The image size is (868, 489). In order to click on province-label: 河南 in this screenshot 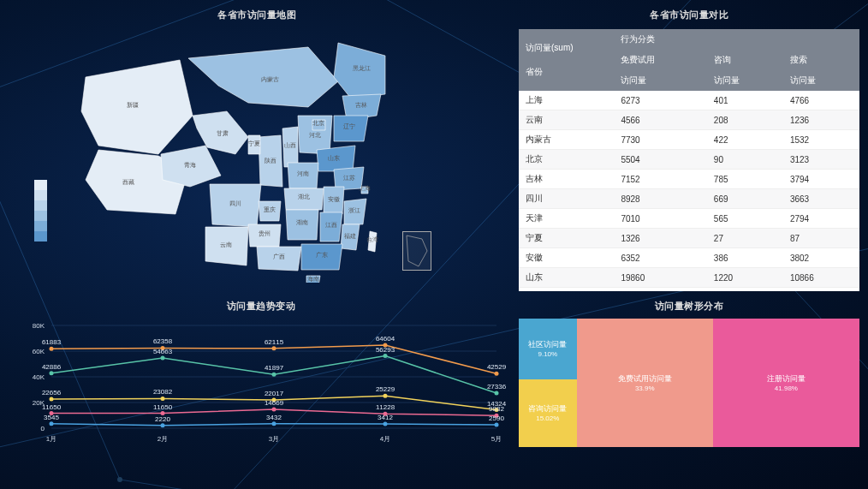, I will do `click(303, 173)`.